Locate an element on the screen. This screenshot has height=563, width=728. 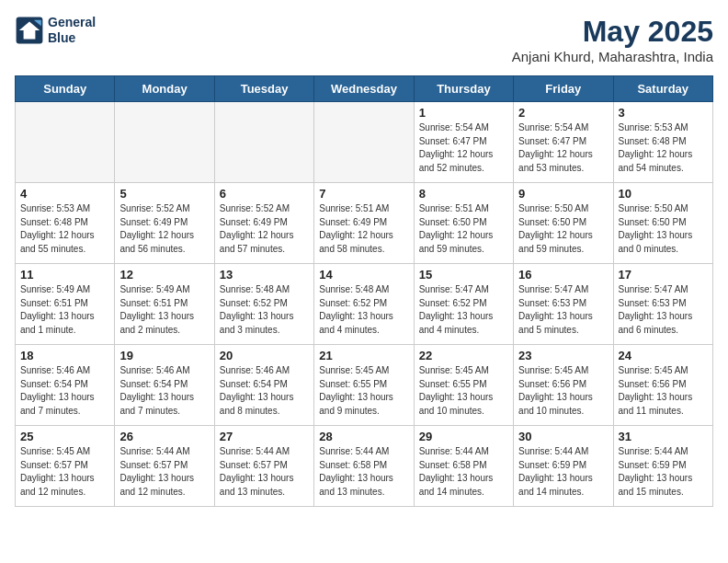
weekday-header: Monday is located at coordinates (165, 89).